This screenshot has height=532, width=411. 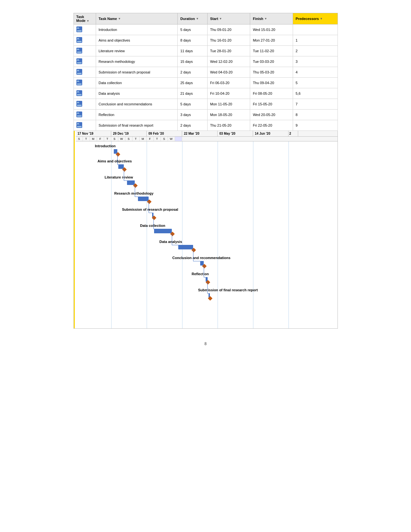 I want to click on task-duration-7: 21 days, so click(x=192, y=93).